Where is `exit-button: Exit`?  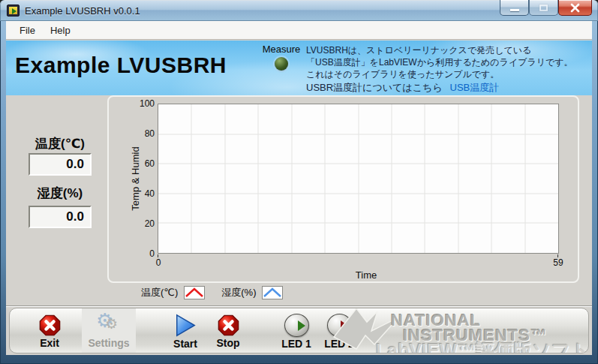 exit-button: Exit is located at coordinates (50, 331).